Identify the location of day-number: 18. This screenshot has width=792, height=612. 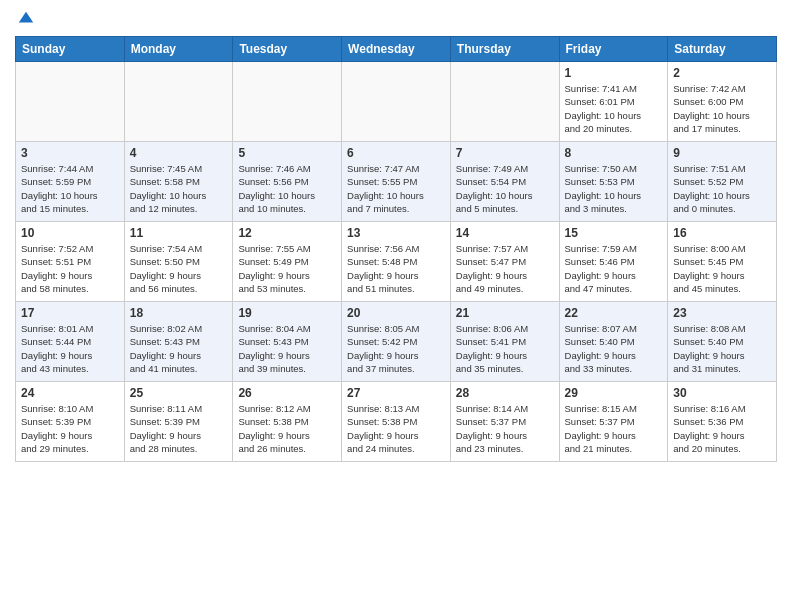
(179, 313).